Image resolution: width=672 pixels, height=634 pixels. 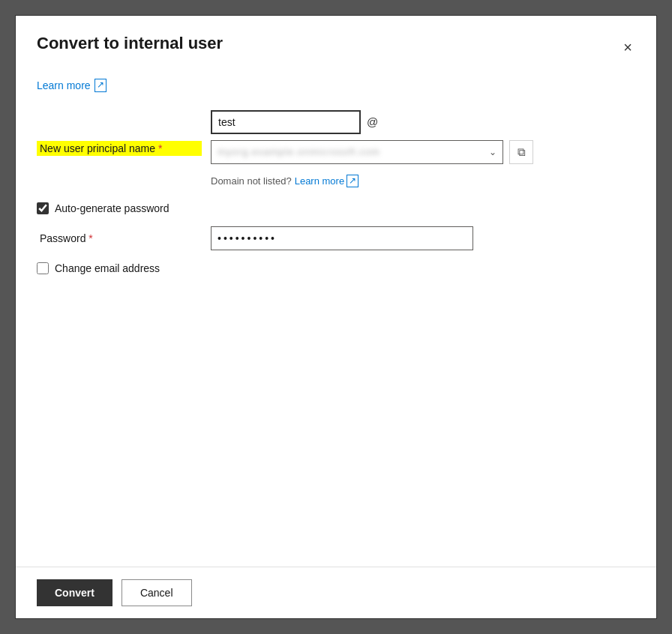 I want to click on upn-prefix-input, so click(x=286, y=122).